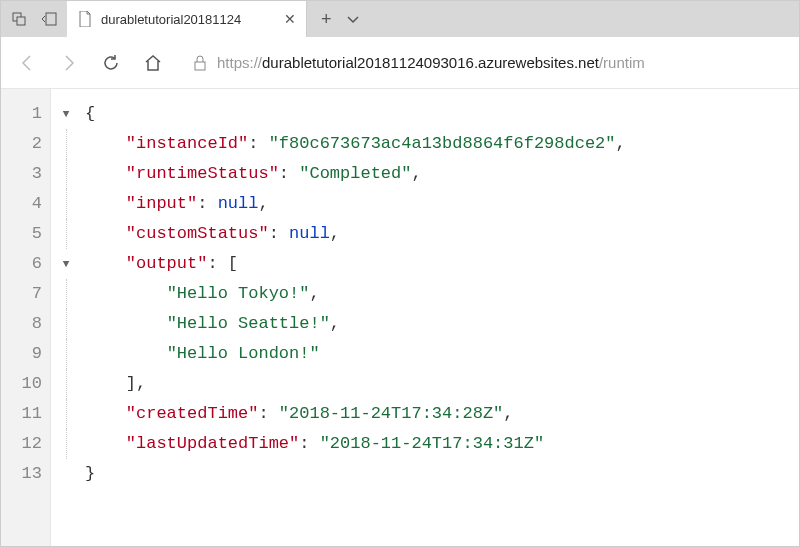 This screenshot has height=547, width=800. What do you see at coordinates (356, 294) in the screenshot?
I see `code-line: "Hello Tokyo!",` at bounding box center [356, 294].